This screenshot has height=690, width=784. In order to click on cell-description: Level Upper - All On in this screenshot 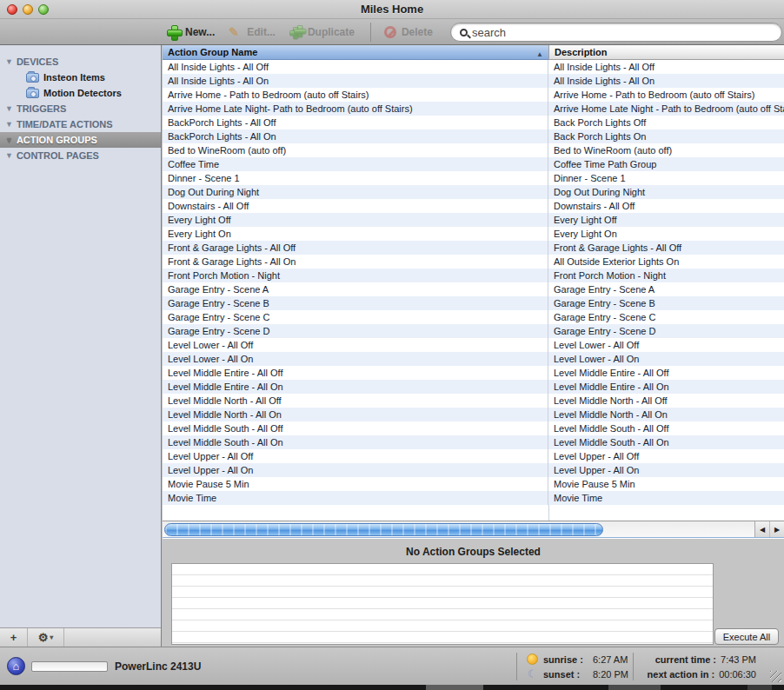, I will do `click(666, 470)`.